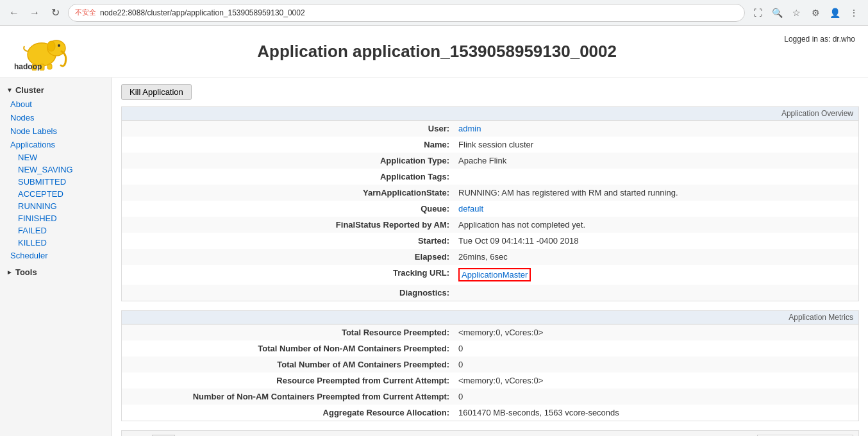  What do you see at coordinates (490, 256) in the screenshot?
I see `overview-row-elapsed: Elapsed: 26mins, 6sec` at bounding box center [490, 256].